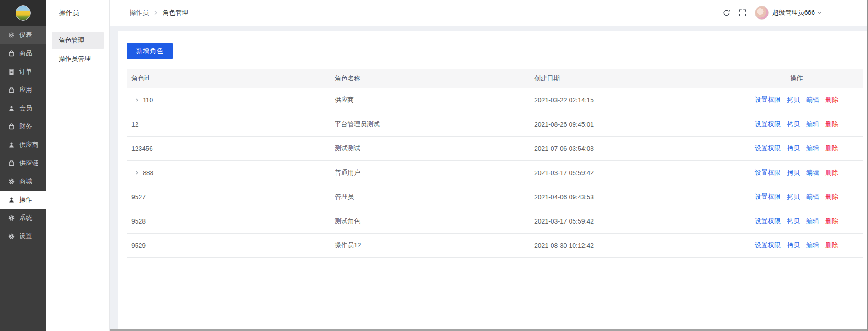 The image size is (868, 331). Describe the element at coordinates (23, 127) in the screenshot. I see `sidebar-item-5: 财务` at that location.